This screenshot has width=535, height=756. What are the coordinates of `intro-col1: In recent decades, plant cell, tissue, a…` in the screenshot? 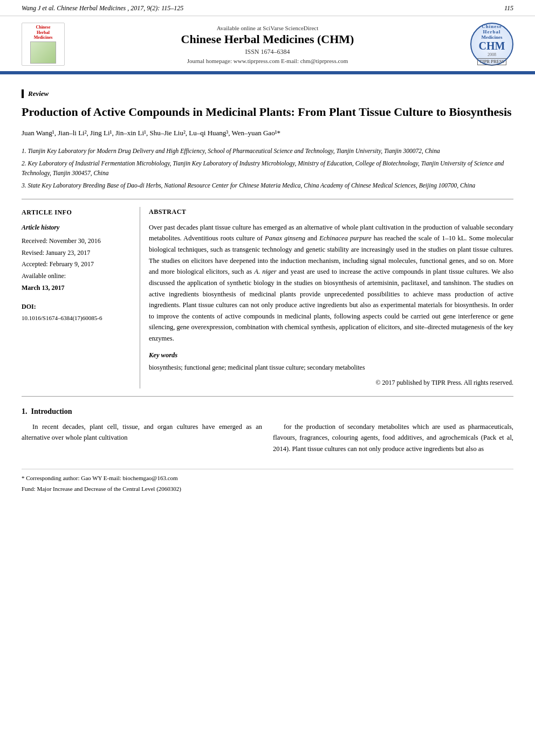 It's located at (142, 440).